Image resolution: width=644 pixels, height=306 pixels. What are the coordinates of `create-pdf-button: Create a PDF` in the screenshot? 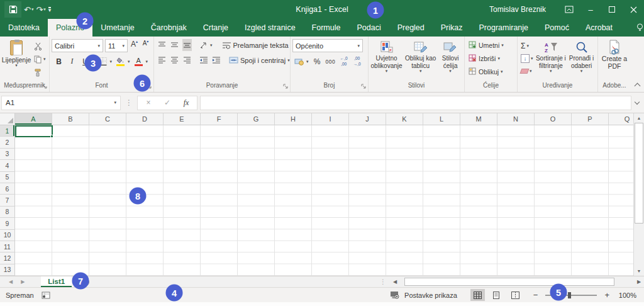 It's located at (614, 60).